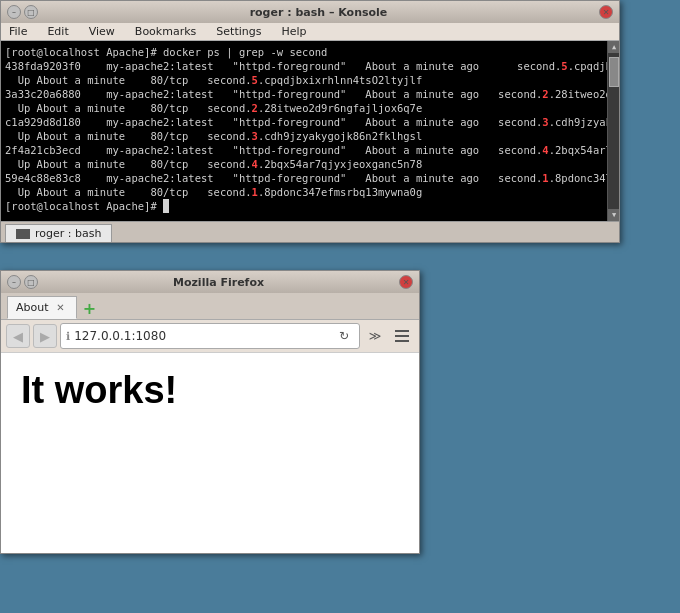 This screenshot has height=613, width=680. What do you see at coordinates (210, 306) in the screenshot?
I see `firefox-tab-bar: About ✕ +` at bounding box center [210, 306].